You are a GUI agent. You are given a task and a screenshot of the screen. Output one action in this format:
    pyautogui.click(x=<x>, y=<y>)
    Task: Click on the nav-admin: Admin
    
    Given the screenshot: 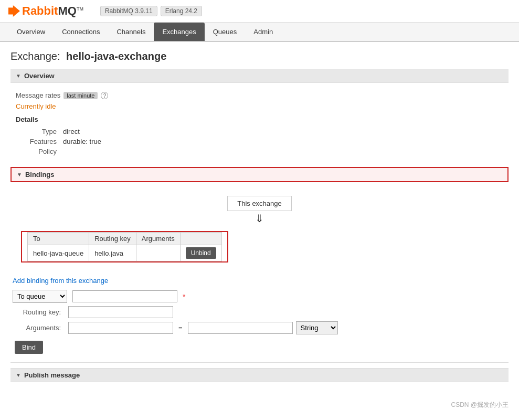 What is the action you would take?
    pyautogui.click(x=263, y=32)
    